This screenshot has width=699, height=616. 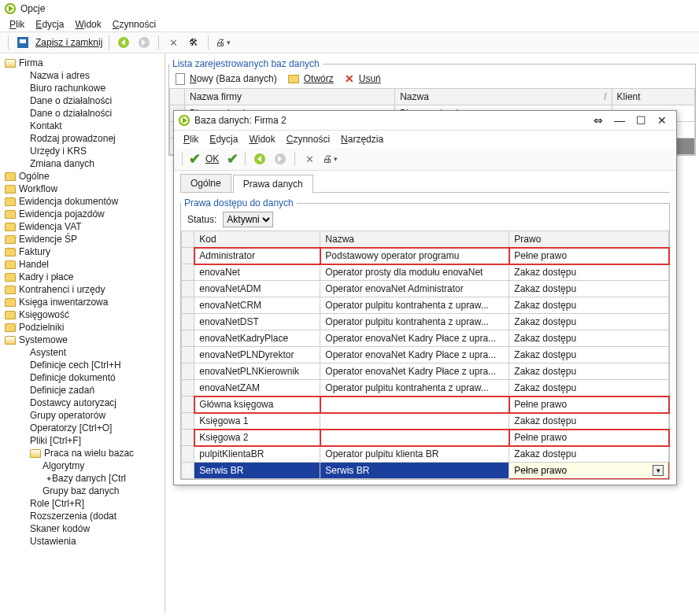 What do you see at coordinates (425, 305) in the screenshot?
I see `table-row: enovaNetCRMOperator pulpitu kontrahenta …` at bounding box center [425, 305].